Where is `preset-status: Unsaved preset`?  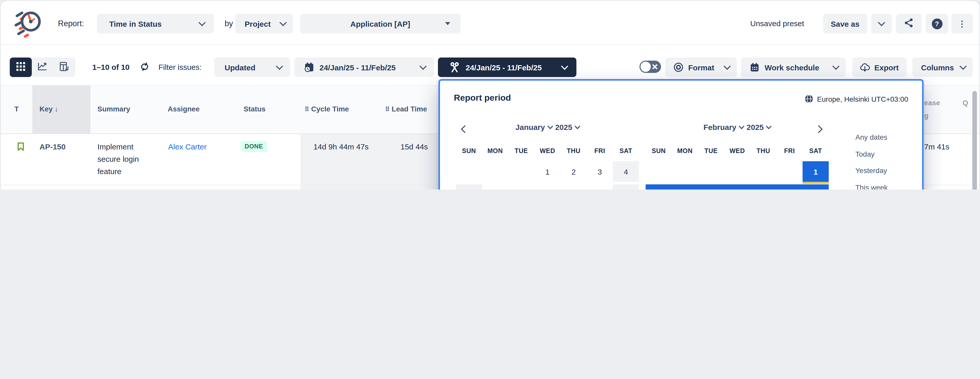
preset-status: Unsaved preset is located at coordinates (777, 24).